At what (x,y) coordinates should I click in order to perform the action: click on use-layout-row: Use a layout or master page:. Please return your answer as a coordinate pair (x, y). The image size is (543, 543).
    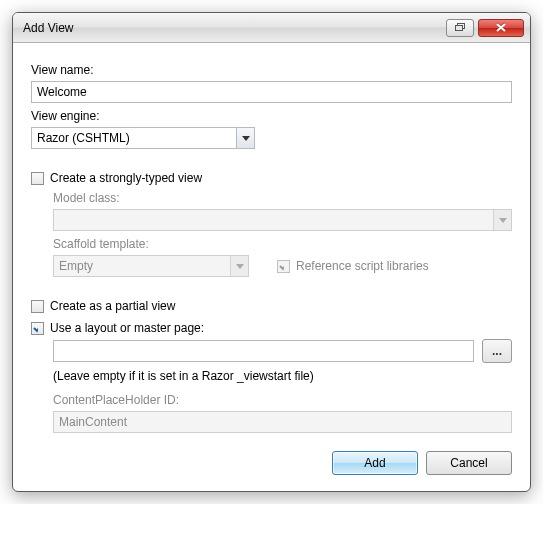
    Looking at the image, I should click on (272, 328).